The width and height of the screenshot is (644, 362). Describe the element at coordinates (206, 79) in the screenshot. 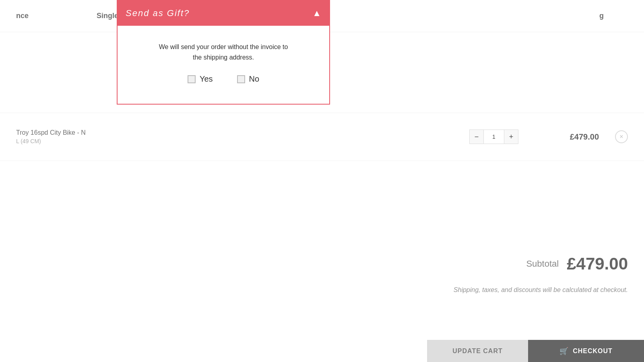

I see `gift-yes-label: Yes` at that location.